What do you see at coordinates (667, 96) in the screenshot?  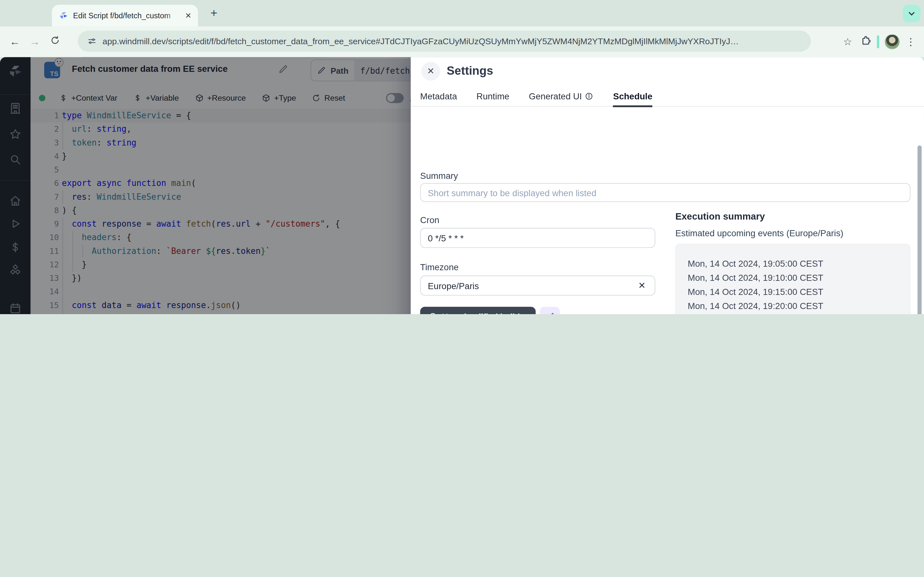 I see `settings-tabs: MetadataRuntimeGenerated UISchedule` at bounding box center [667, 96].